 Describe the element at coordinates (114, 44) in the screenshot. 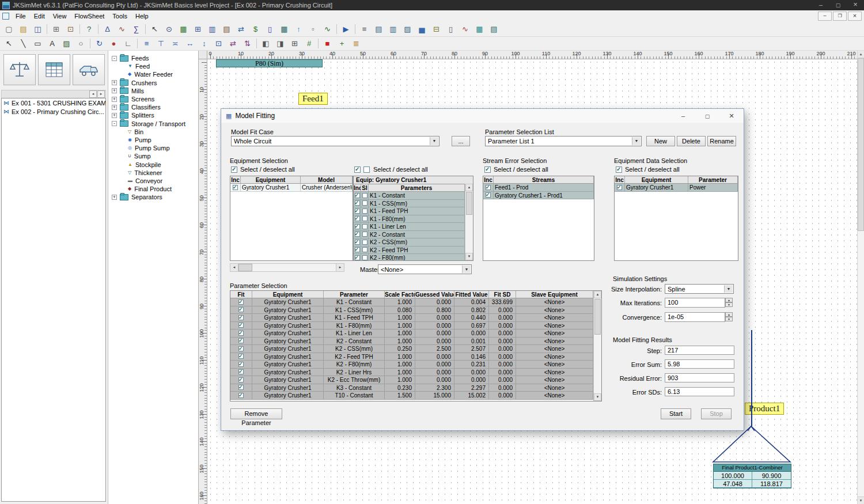

I see `node-button: ●` at that location.